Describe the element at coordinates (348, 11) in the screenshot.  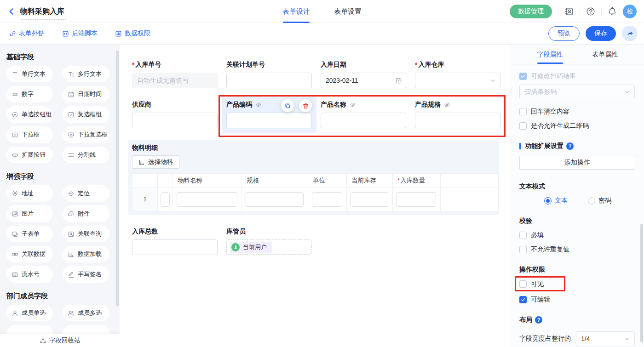
I see `tab-form-settings: 表单设置` at that location.